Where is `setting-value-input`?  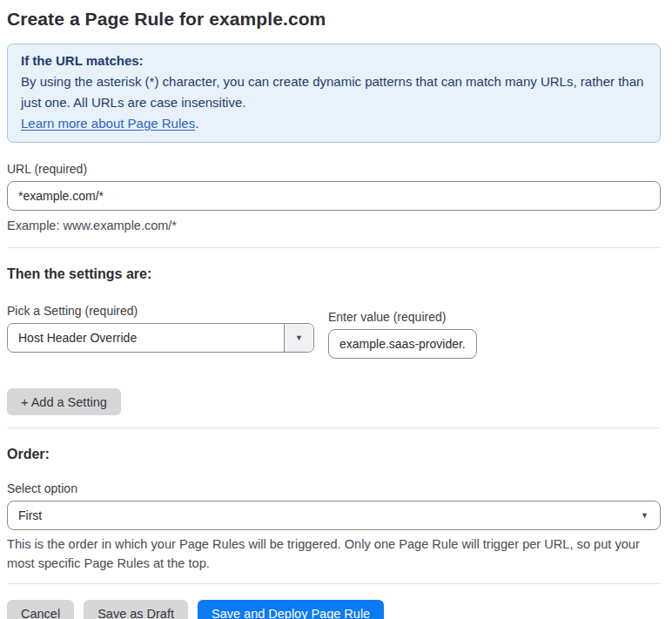
setting-value-input is located at coordinates (402, 344).